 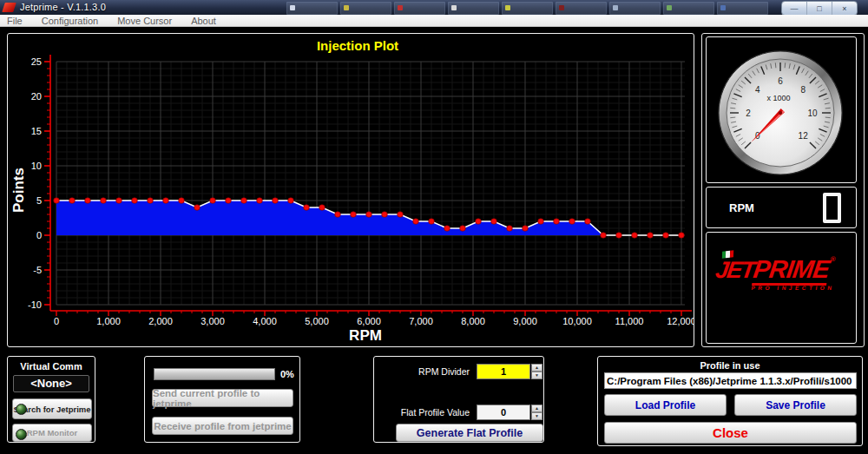 What do you see at coordinates (731, 380) in the screenshot?
I see `profile-path-field` at bounding box center [731, 380].